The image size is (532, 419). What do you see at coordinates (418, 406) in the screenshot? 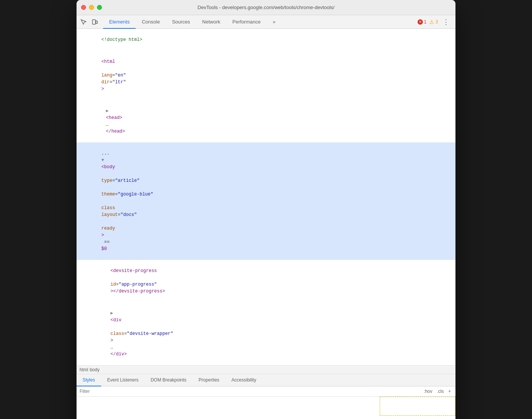
I see `dashed-border-decoration` at bounding box center [418, 406].